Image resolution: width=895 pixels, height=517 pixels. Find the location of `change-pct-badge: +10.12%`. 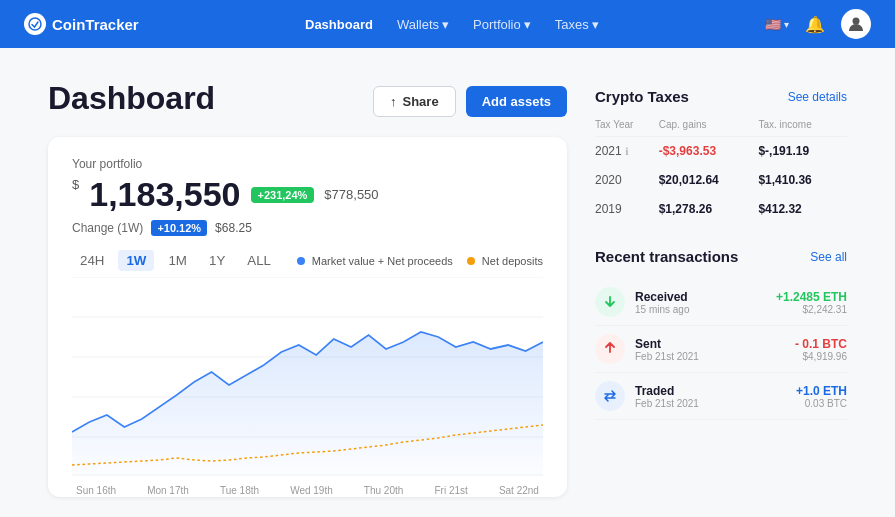

change-pct-badge: +10.12% is located at coordinates (179, 228).